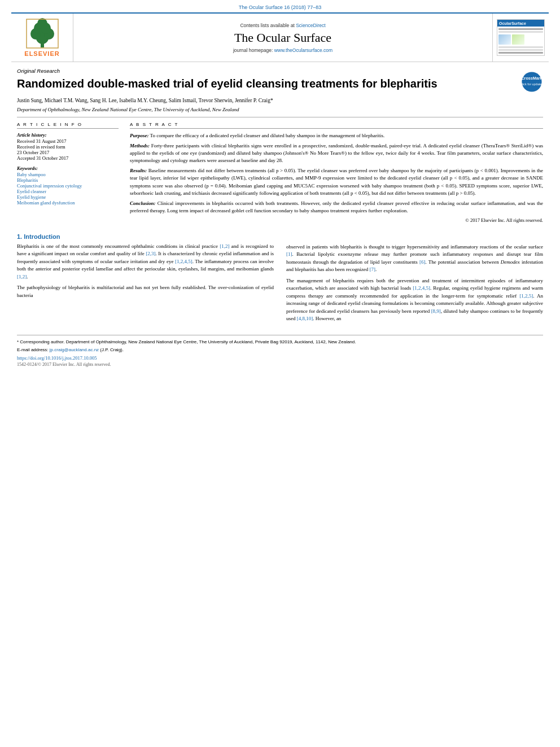 Image resolution: width=560 pixels, height=747 pixels. Describe the element at coordinates (414, 283) in the screenshot. I see `intro-right-text: observed in patients with blepharitis is…` at that location.